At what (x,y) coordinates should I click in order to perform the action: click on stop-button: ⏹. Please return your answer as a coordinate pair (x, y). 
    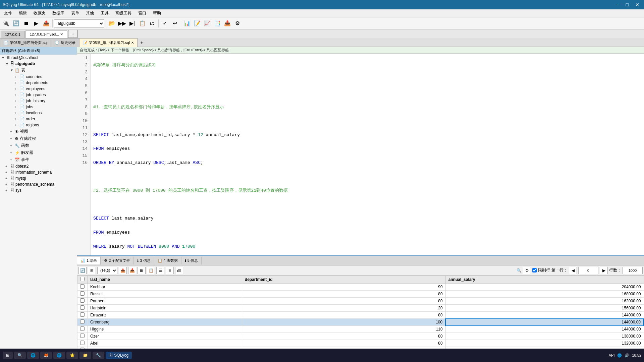
    Looking at the image, I should click on (26, 23).